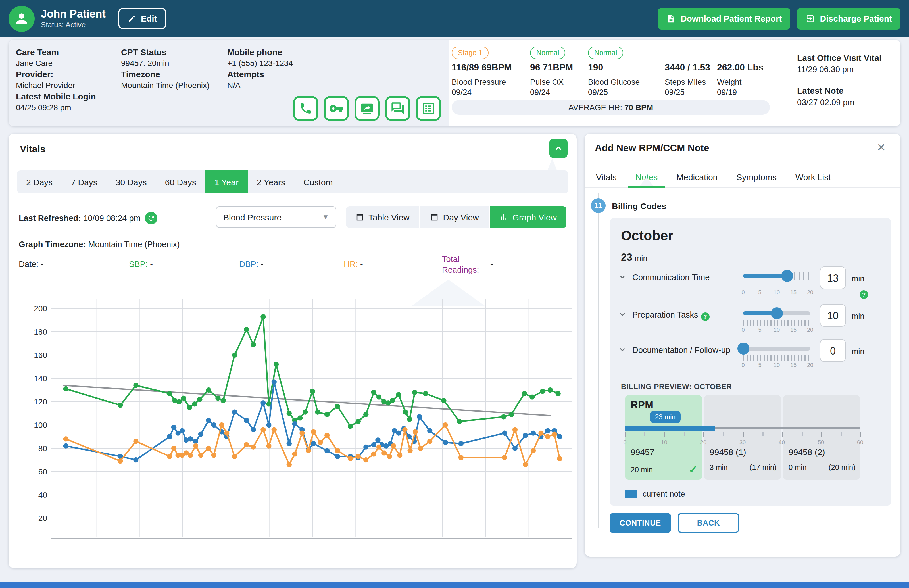  I want to click on close-icon: ✕, so click(881, 147).